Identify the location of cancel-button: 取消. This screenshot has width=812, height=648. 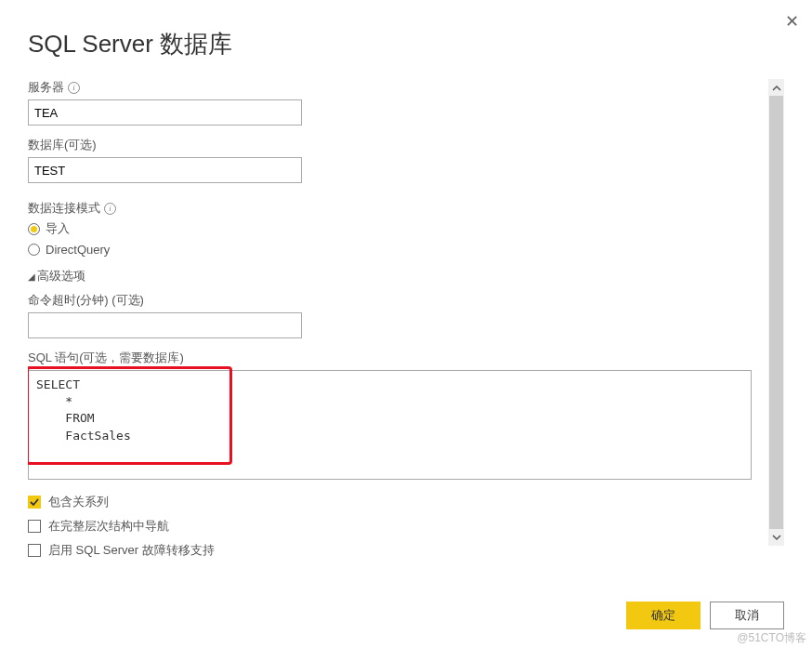
(747, 615).